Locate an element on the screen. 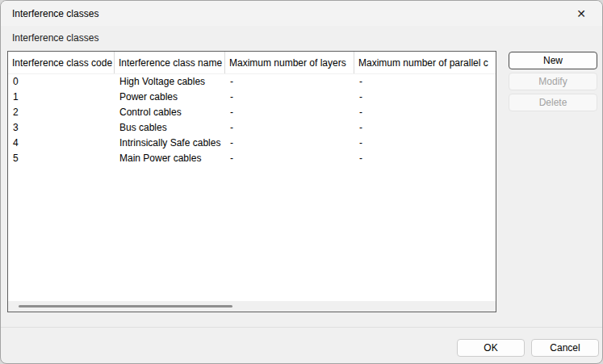  table-row: 1 Power cables - - is located at coordinates (252, 97).